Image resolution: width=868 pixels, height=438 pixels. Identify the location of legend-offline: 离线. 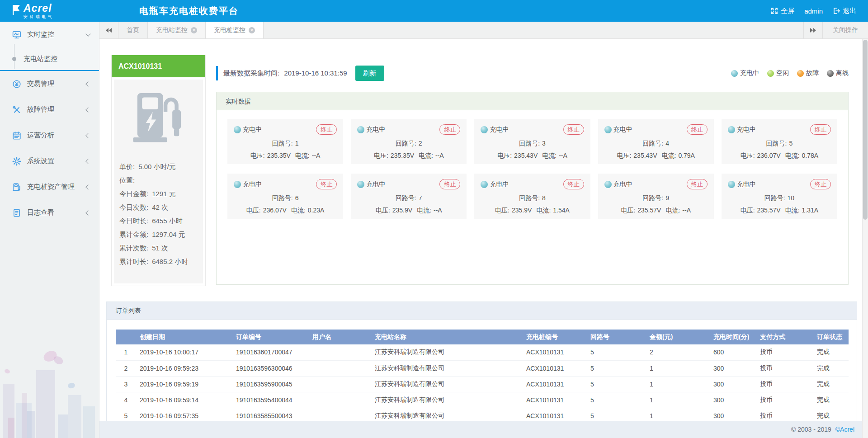
(838, 73).